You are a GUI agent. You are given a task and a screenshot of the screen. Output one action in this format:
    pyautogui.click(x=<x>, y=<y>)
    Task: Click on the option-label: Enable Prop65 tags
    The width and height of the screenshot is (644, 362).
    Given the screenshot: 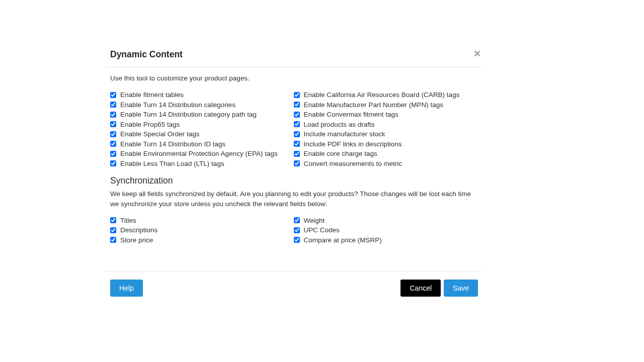 What is the action you would take?
    pyautogui.click(x=150, y=125)
    